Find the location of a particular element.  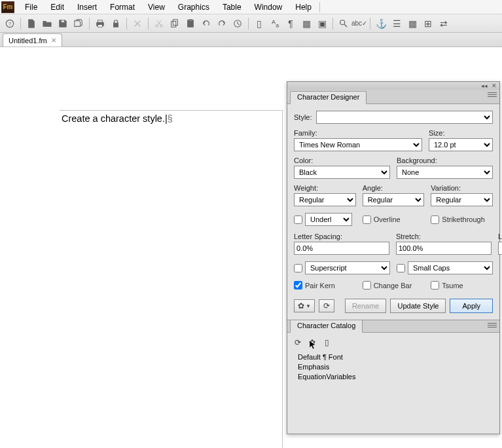

paste-icon is located at coordinates (190, 24).